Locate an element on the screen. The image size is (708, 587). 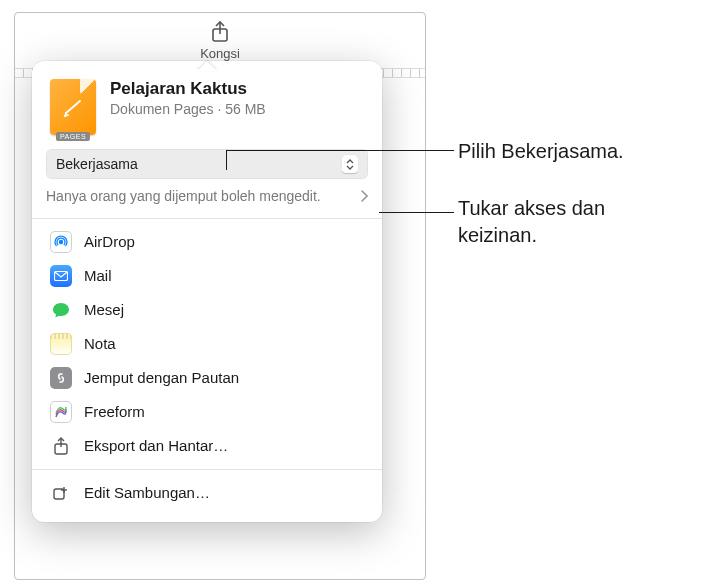
chevron-right-icon is located at coordinates (364, 196).